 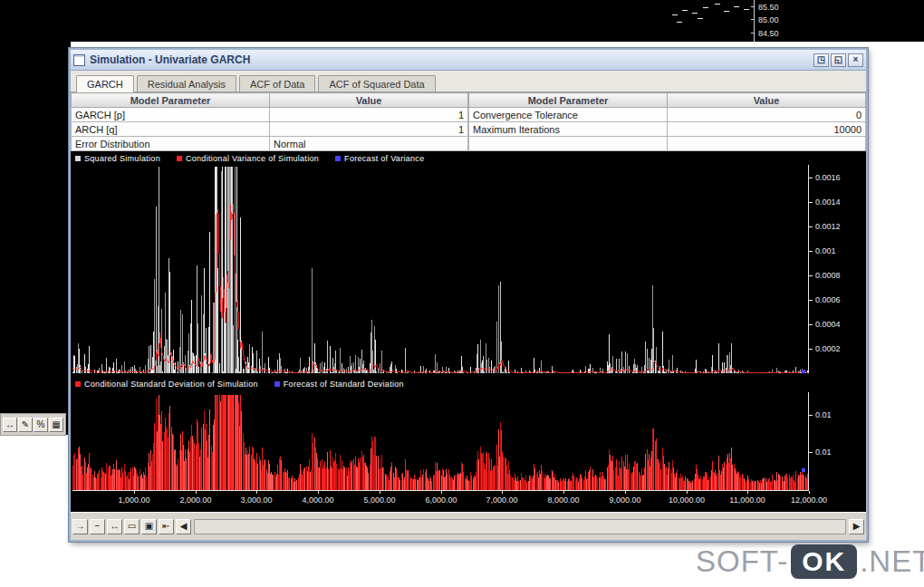 What do you see at coordinates (379, 500) in the screenshot?
I see `x-axis-label: 5,000.00` at bounding box center [379, 500].